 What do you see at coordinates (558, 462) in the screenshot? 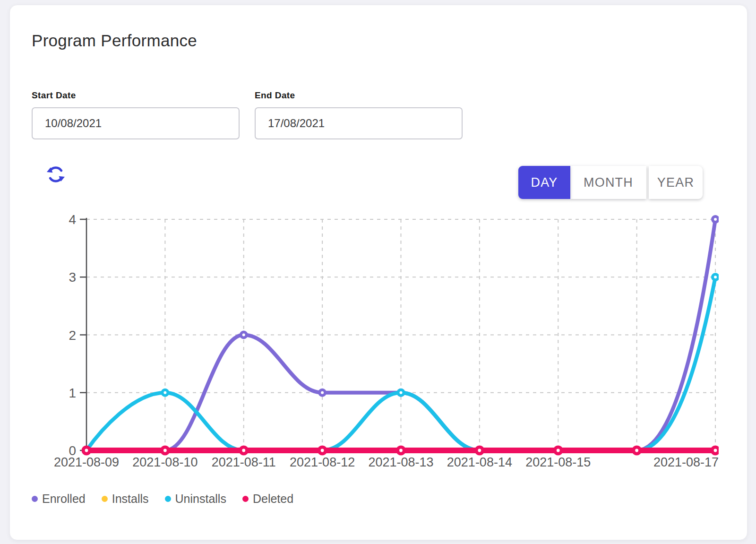
I see `svg-text: 2021-08-15` at bounding box center [558, 462].